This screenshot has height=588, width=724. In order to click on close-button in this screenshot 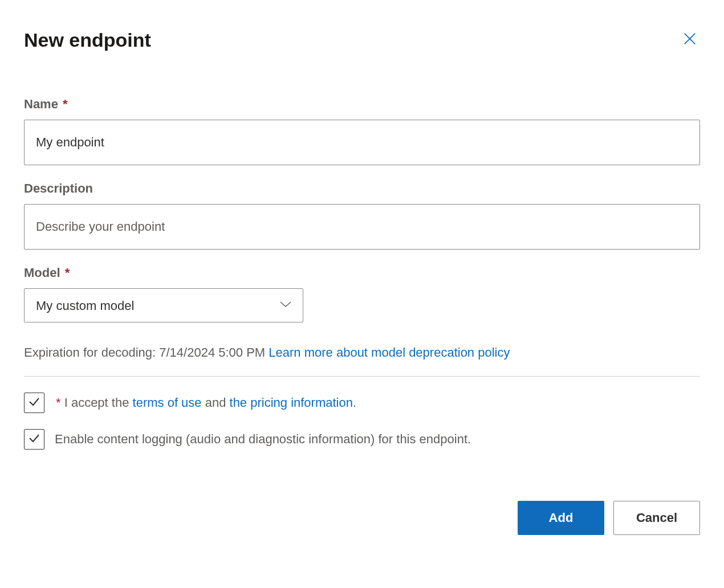, I will do `click(690, 40)`.